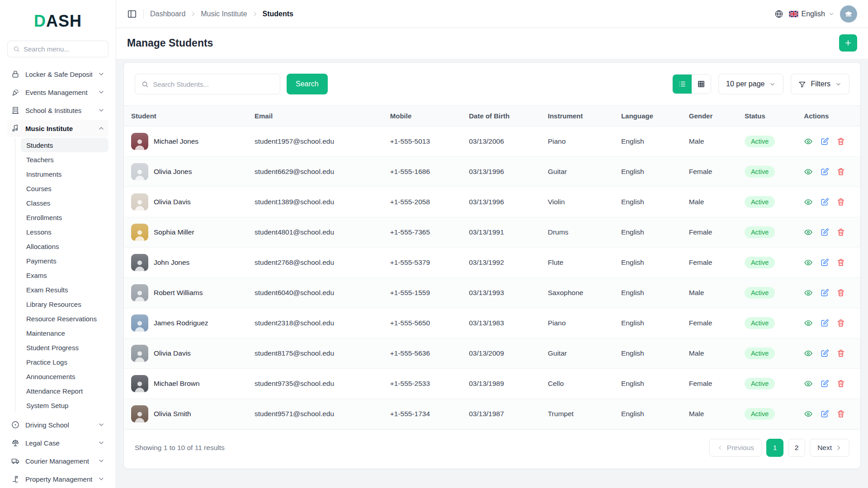 The image size is (868, 488). I want to click on sidebar-item-courier-management: Courier Management, so click(58, 461).